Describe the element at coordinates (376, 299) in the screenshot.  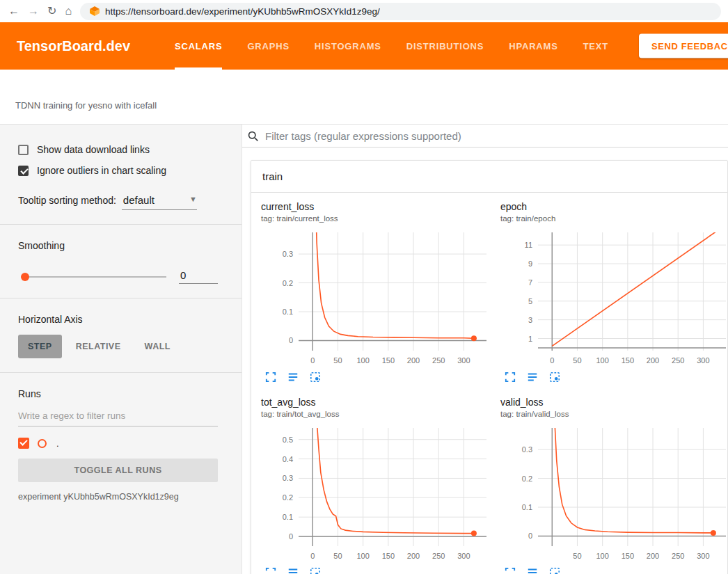
I see `line-chart: 05010015020025030000.10.20.3` at that location.